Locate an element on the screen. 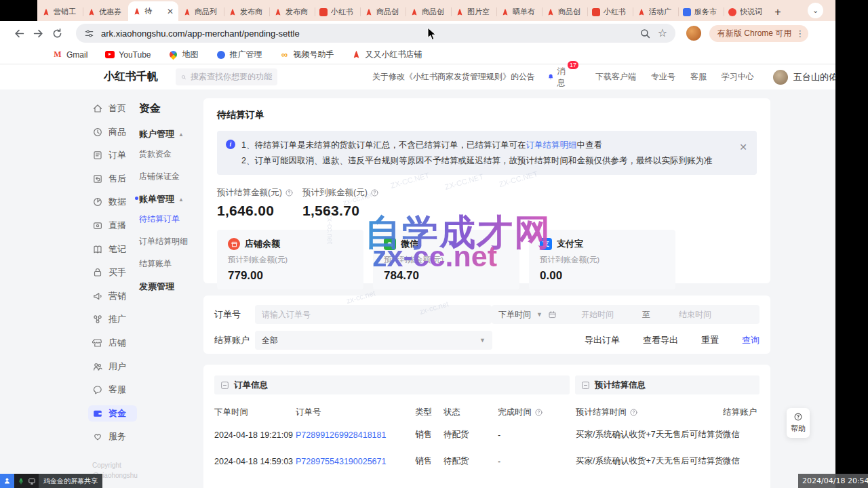 The height and width of the screenshot is (488, 868). tab-2-active: 待✕ is located at coordinates (153, 11).